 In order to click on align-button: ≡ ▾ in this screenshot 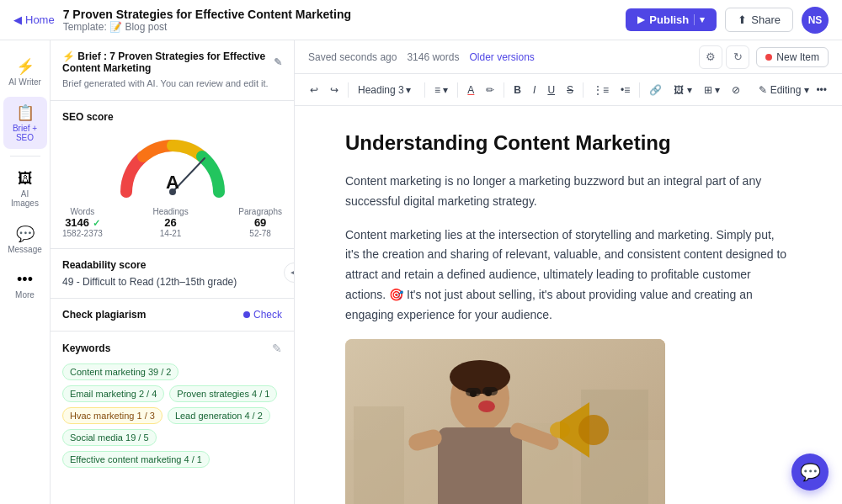, I will do `click(441, 90)`.